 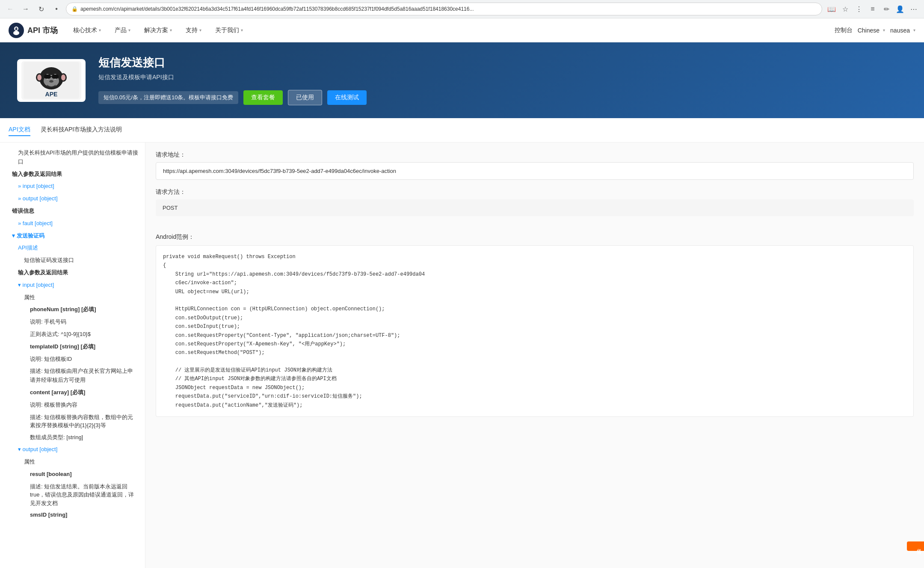 What do you see at coordinates (33, 30) in the screenshot?
I see `site-logo: API 市场` at bounding box center [33, 30].